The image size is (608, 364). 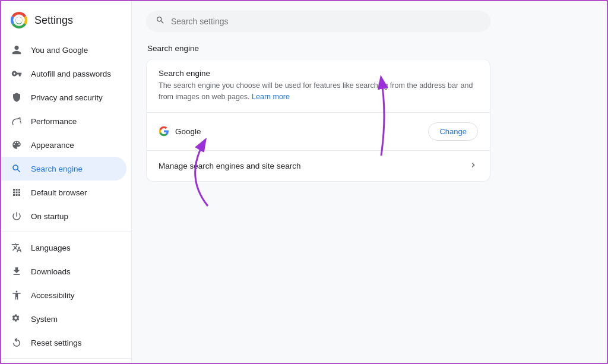 What do you see at coordinates (17, 343) in the screenshot?
I see `refresh-icon` at bounding box center [17, 343].